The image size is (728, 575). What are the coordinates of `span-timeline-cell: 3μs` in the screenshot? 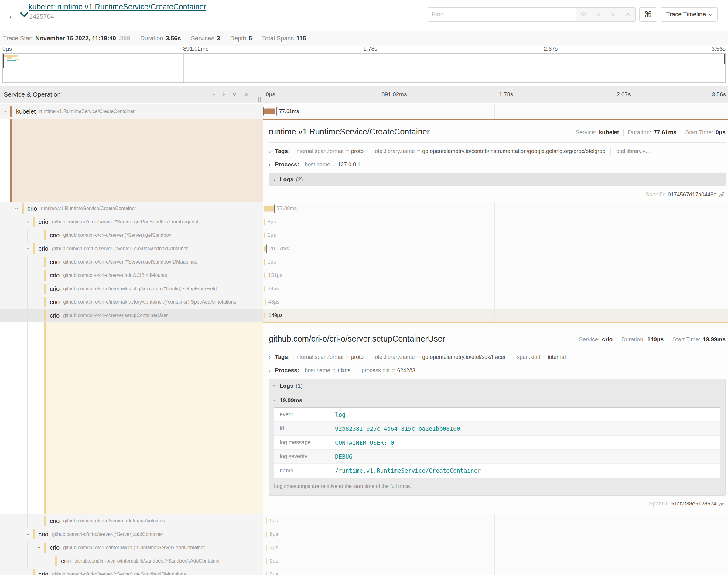 It's located at (496, 548).